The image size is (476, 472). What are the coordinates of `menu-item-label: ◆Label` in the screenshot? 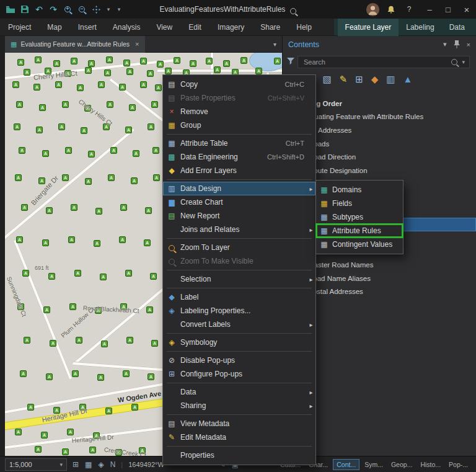 It's located at (239, 297).